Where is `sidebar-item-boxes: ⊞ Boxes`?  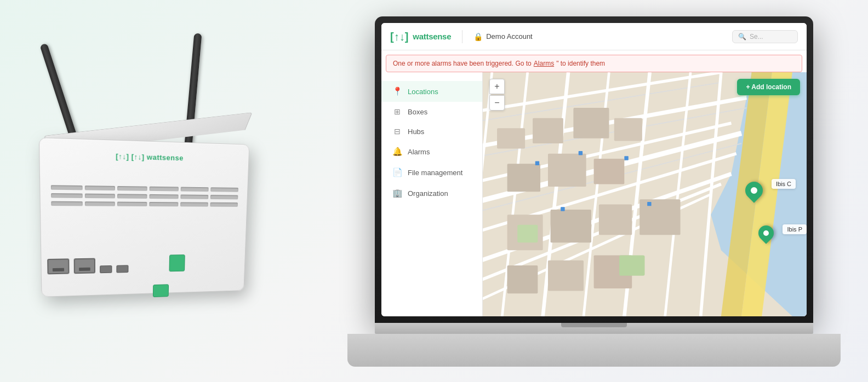
sidebar-item-boxes: ⊞ Boxes is located at coordinates (432, 112).